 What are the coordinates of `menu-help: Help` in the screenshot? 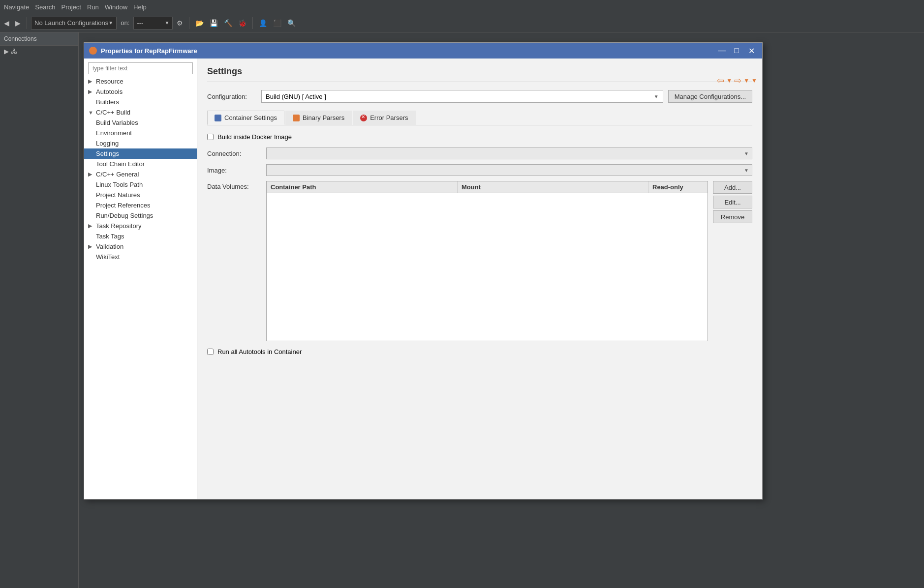 It's located at (140, 7).